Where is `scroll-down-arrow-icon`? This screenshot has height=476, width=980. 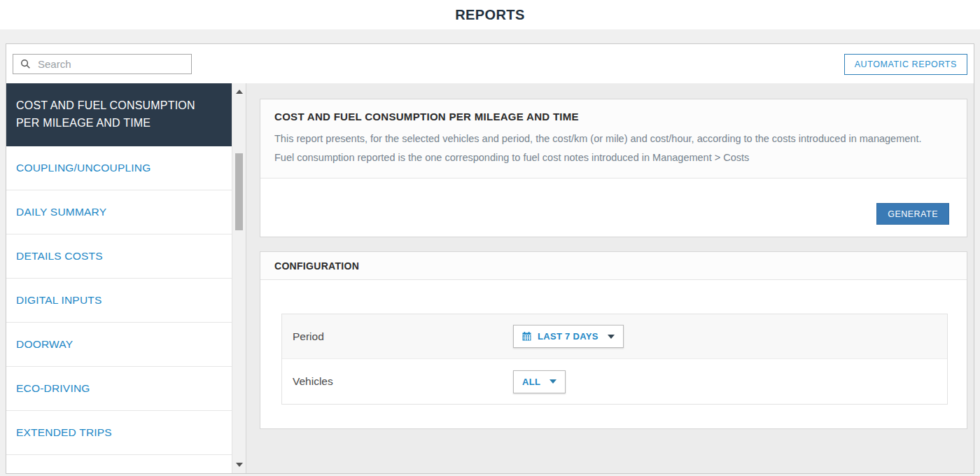
scroll-down-arrow-icon is located at coordinates (239, 465).